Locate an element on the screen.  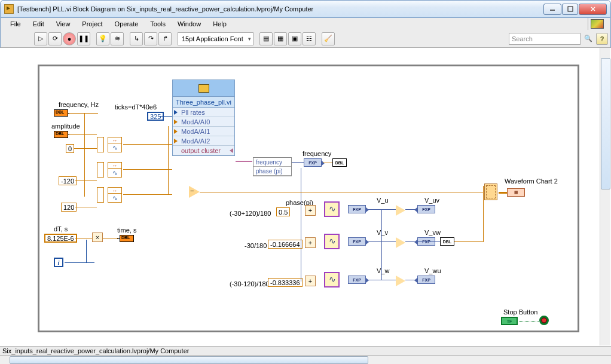
unbundle-by-name: frequency phase (pi) is located at coordinates (273, 167).